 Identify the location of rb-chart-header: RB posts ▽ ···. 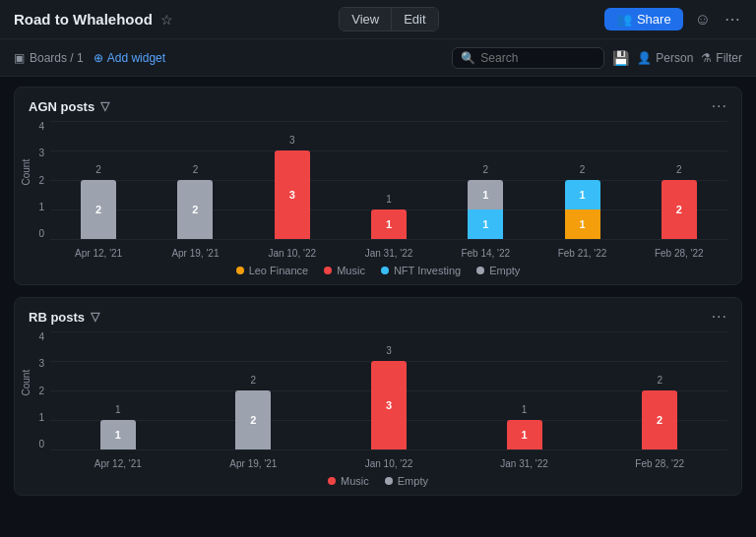
(378, 317).